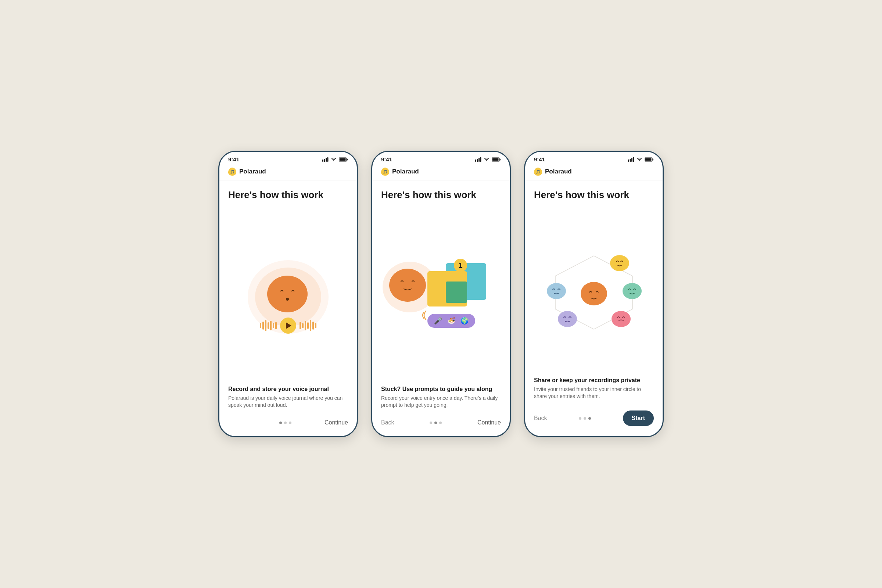 Image resolution: width=882 pixels, height=588 pixels. Describe the element at coordinates (344, 159) in the screenshot. I see `battery-icon` at that location.